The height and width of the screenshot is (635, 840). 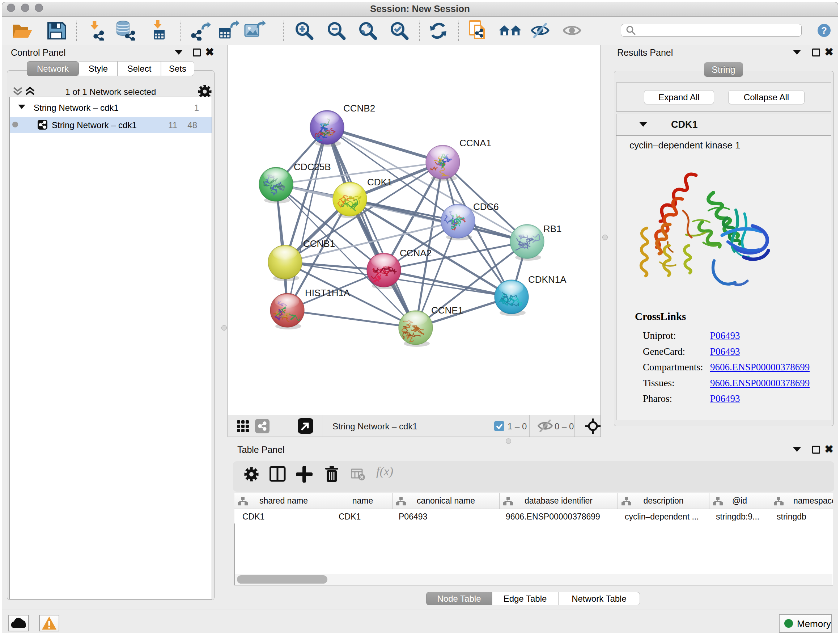 I want to click on svg-text: RB1, so click(x=553, y=229).